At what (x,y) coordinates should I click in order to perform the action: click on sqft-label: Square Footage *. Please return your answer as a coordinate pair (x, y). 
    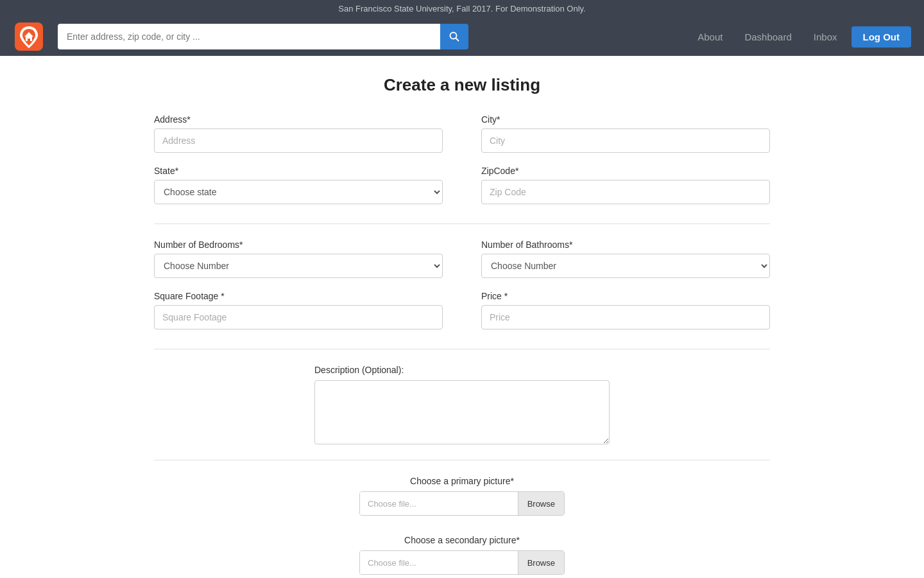
    Looking at the image, I should click on (298, 296).